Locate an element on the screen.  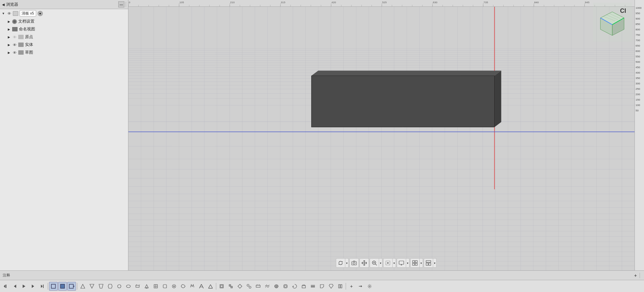
ct-panels-arrow: ▼ is located at coordinates (435, 263).